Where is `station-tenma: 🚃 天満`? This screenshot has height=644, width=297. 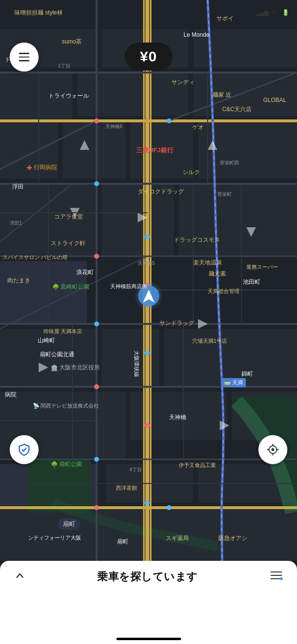 station-tenma: 🚃 天満 is located at coordinates (234, 383).